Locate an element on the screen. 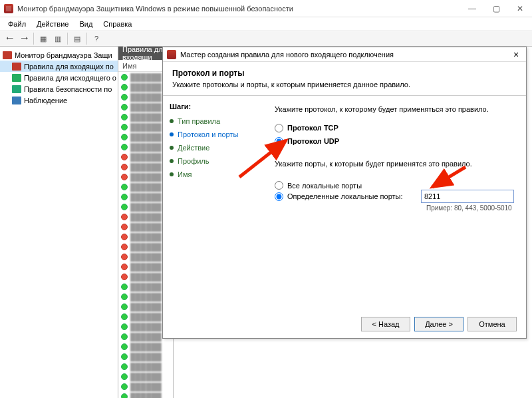  radio-udp-label: Протокол UDP is located at coordinates (313, 141).